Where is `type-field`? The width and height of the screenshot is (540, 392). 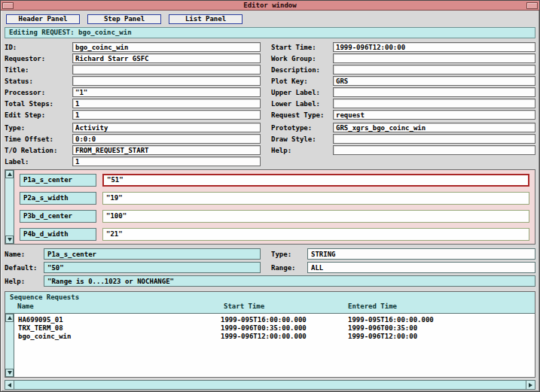 type-field is located at coordinates (166, 128).